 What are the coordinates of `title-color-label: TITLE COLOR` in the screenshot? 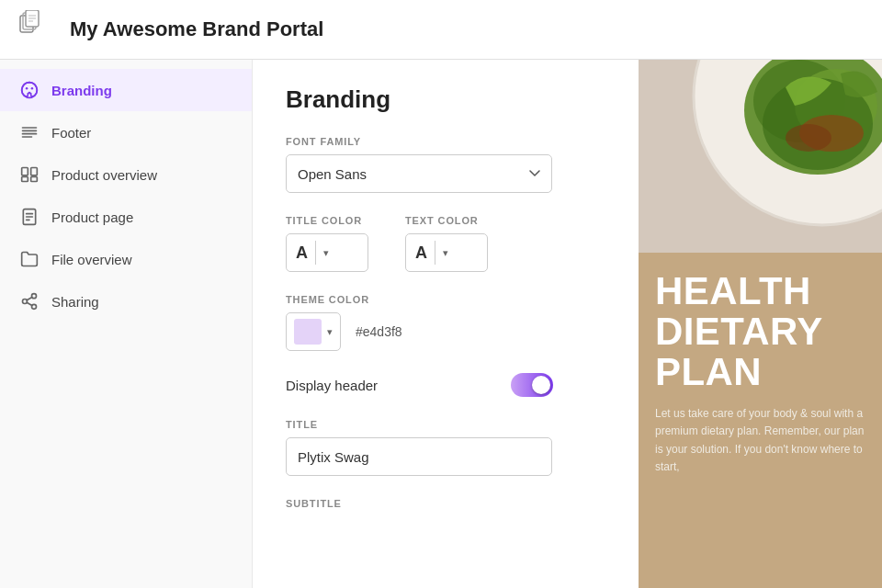 It's located at (327, 220).